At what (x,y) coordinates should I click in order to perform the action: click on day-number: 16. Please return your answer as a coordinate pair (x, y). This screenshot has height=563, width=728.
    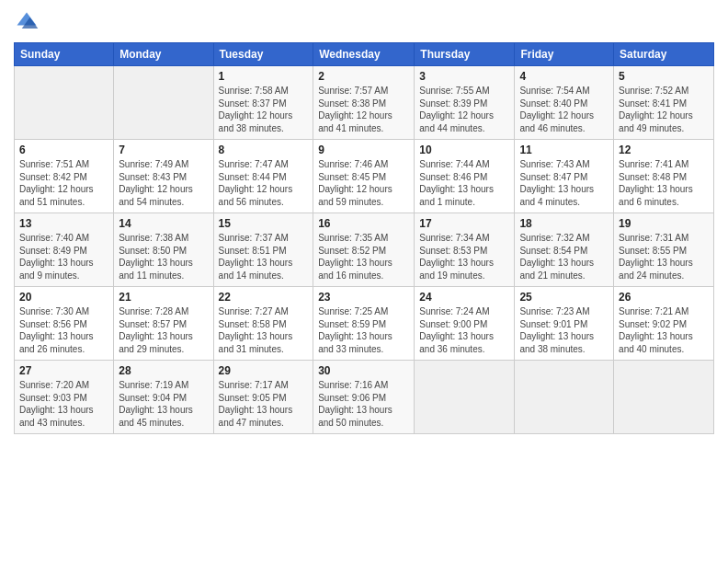
    Looking at the image, I should click on (364, 224).